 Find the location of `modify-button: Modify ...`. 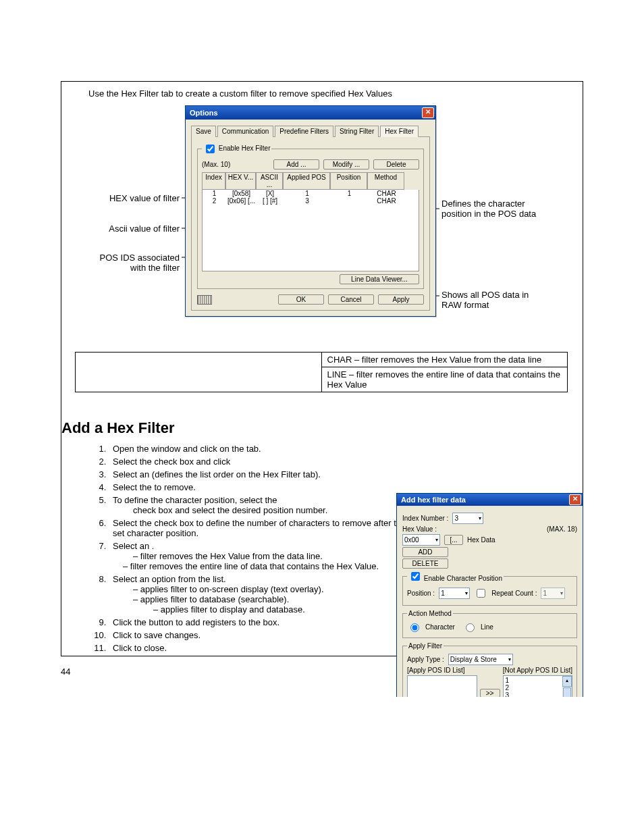

modify-button: Modify ... is located at coordinates (346, 165).